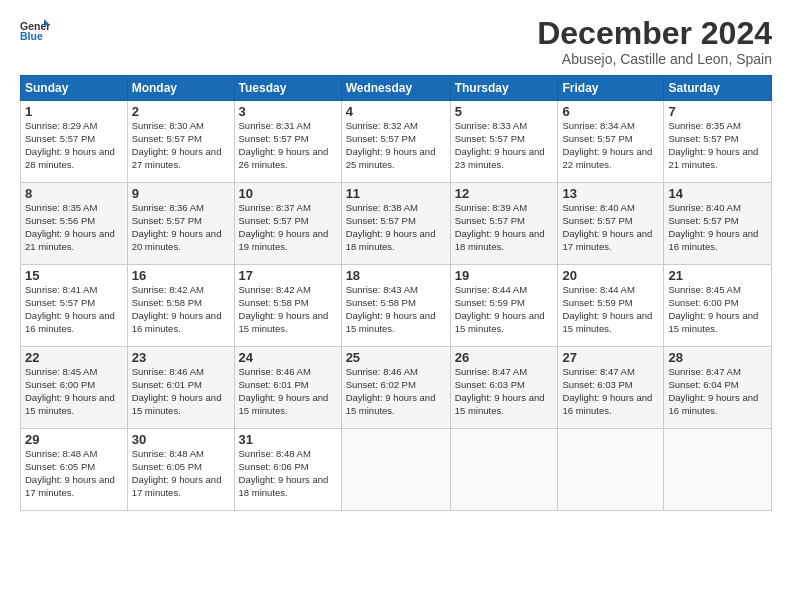 Image resolution: width=792 pixels, height=612 pixels. I want to click on day-info: Sunrise: 8:30 AMSunset: 5:57 PMDaylight:…, so click(177, 144).